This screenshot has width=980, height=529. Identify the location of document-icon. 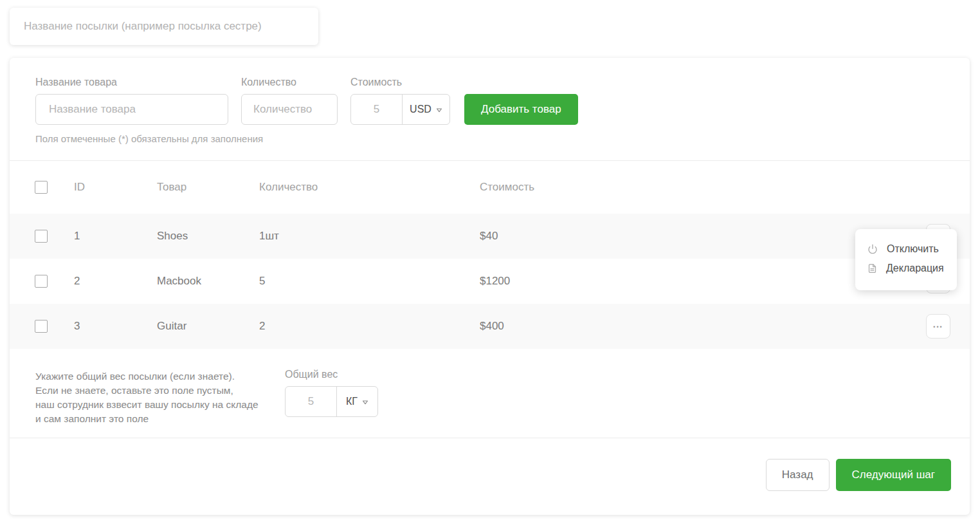
(872, 268).